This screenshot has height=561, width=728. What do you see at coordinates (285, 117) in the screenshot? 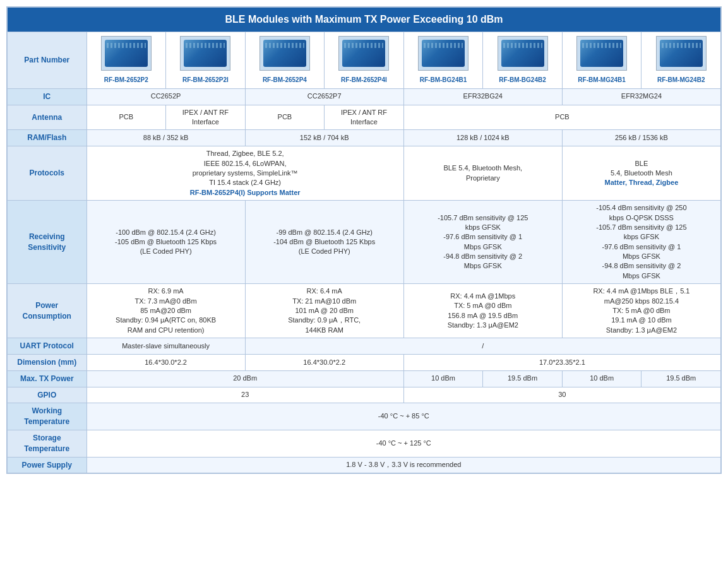
I see `antenna-pcb-2: PCB` at bounding box center [285, 117].